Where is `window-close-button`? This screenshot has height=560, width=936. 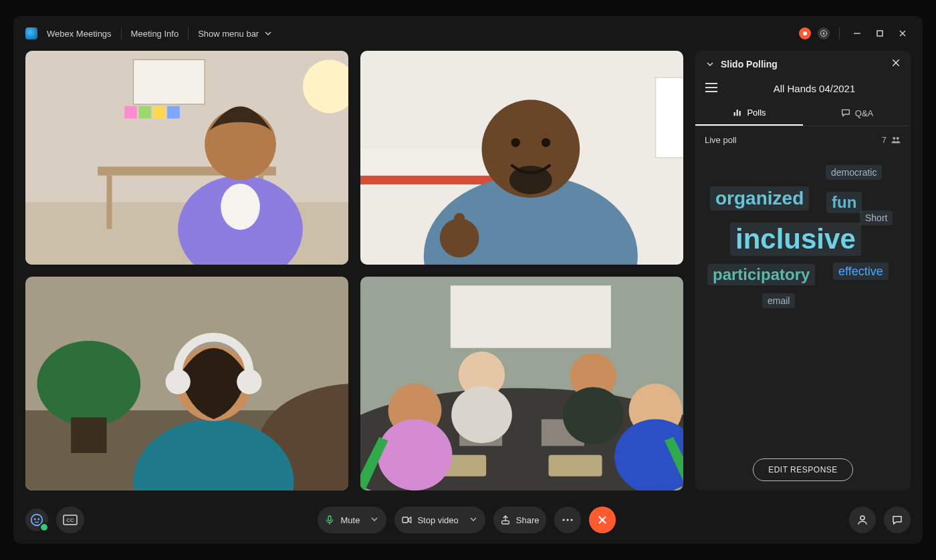
window-close-button is located at coordinates (903, 33).